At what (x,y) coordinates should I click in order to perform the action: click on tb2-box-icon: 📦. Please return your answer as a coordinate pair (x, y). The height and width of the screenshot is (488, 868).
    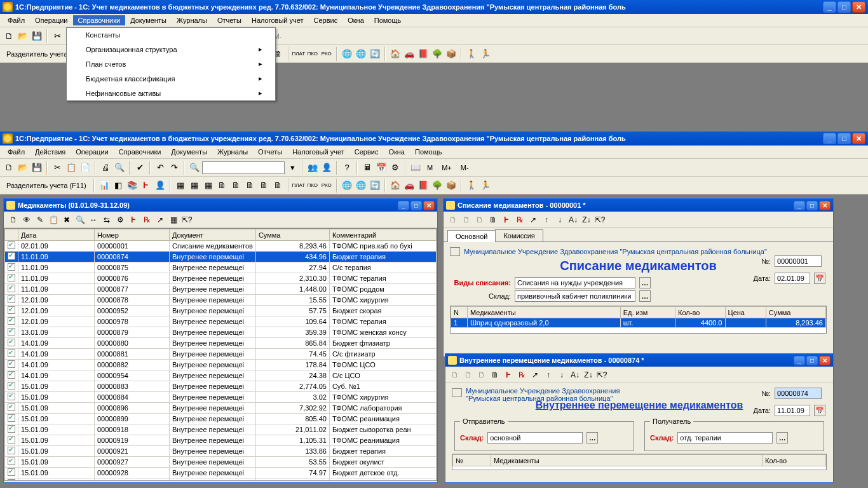
    Looking at the image, I should click on (451, 186).